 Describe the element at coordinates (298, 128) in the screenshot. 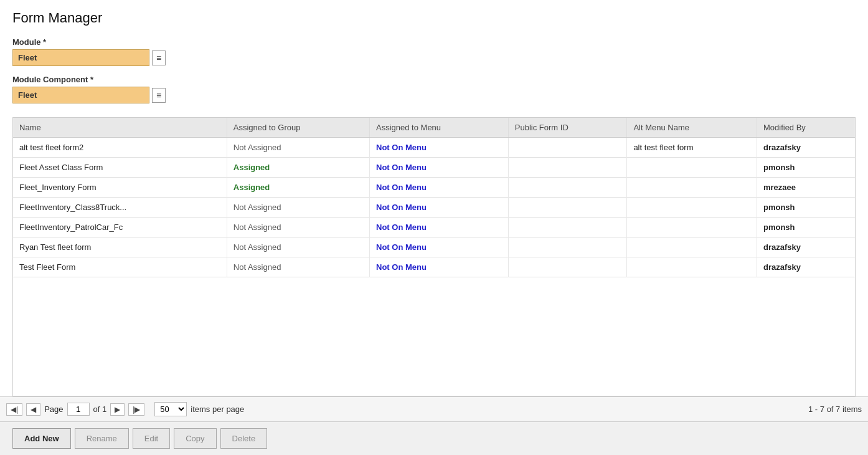

I see `col-assigned-group: Assigned to Group` at that location.